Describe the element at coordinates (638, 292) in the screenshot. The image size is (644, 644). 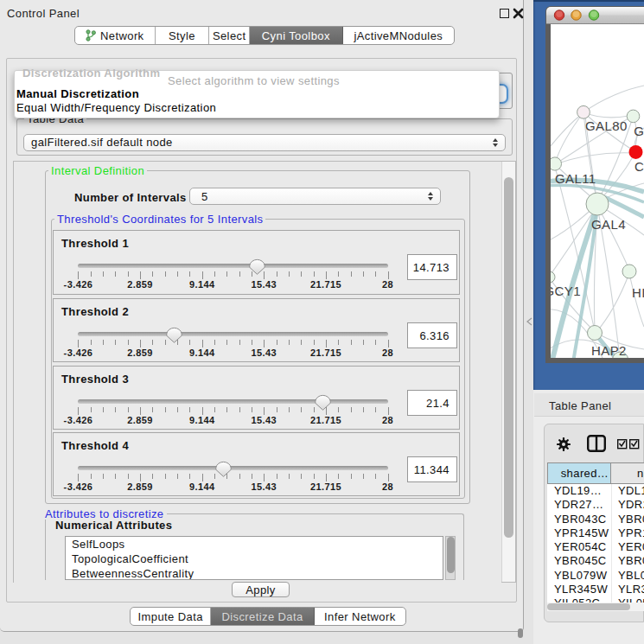
I see `svg-text: HI` at that location.